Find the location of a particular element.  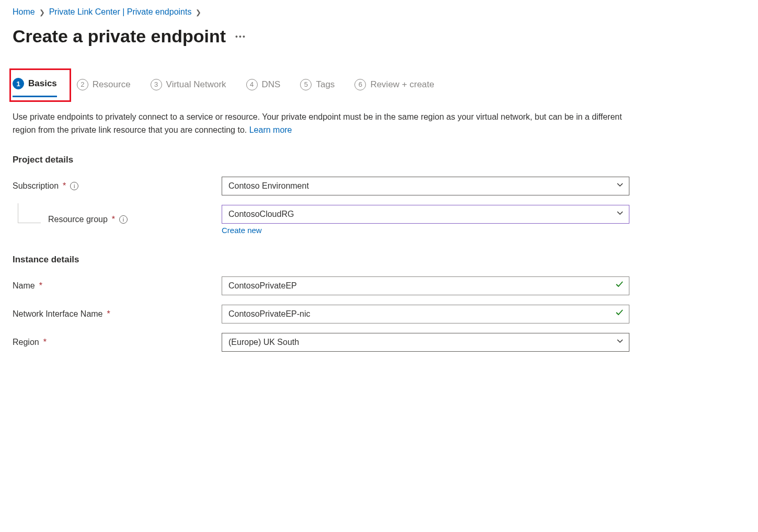

row-region: Region * (Europe) UK South is located at coordinates (379, 342).